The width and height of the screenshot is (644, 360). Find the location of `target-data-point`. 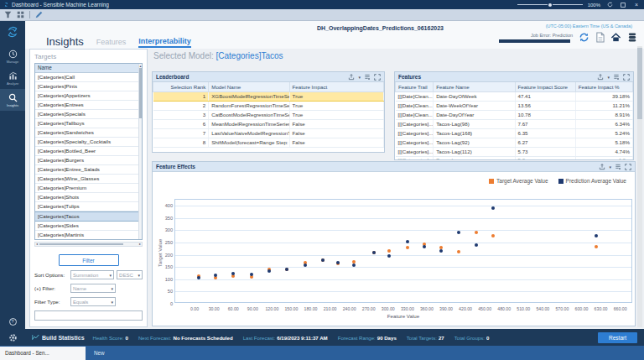

target-data-point is located at coordinates (493, 236).